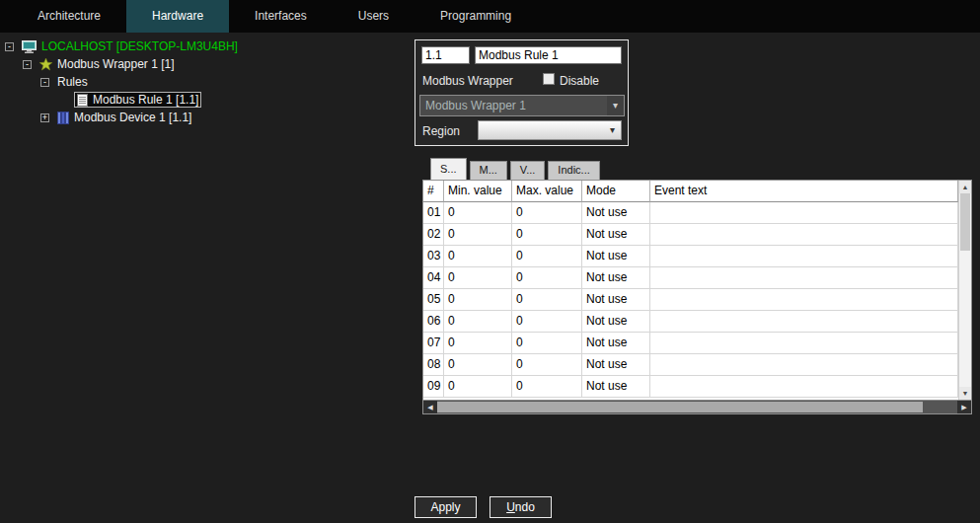 The height and width of the screenshot is (523, 980). Describe the element at coordinates (434, 213) in the screenshot. I see `grid-cell: 01` at that location.